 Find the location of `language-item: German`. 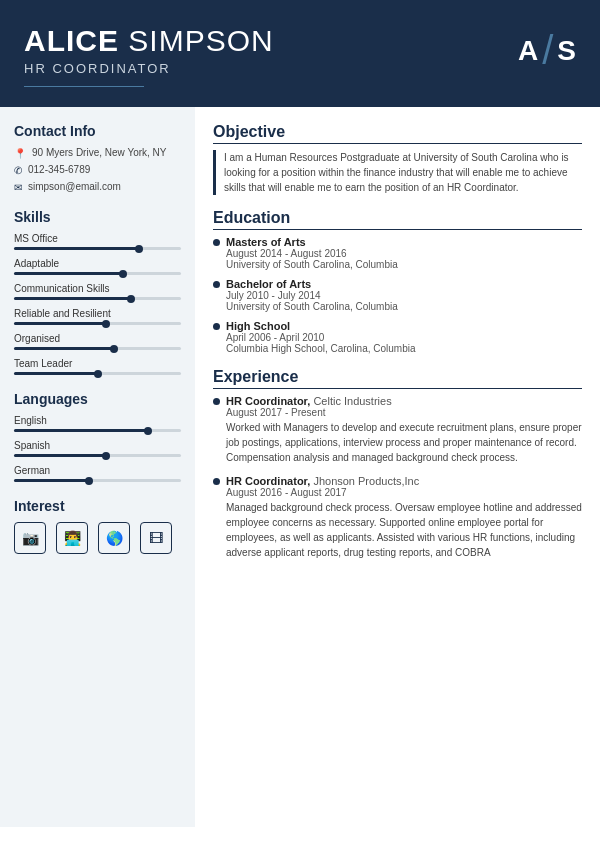

language-item: German is located at coordinates (98, 474).